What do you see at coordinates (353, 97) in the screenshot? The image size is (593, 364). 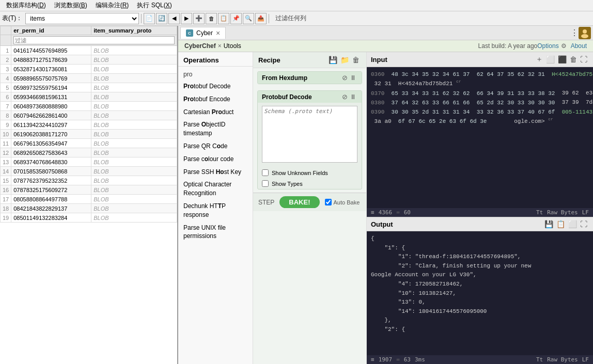 I see `recipe-step-pause-btn-2: ⏸` at bounding box center [353, 97].